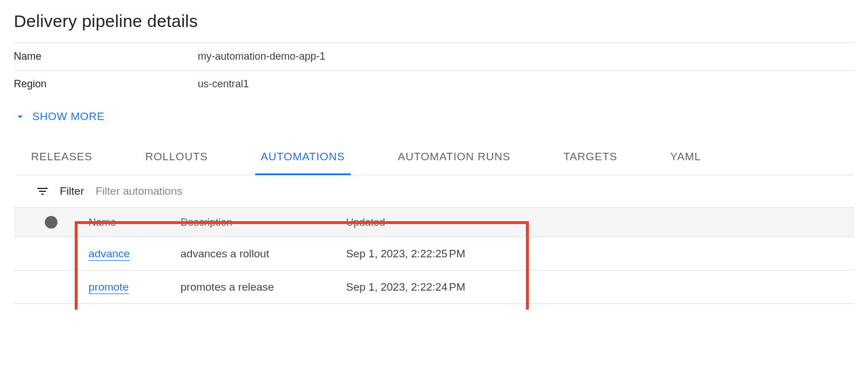  I want to click on detail-region-label: Region, so click(106, 84).